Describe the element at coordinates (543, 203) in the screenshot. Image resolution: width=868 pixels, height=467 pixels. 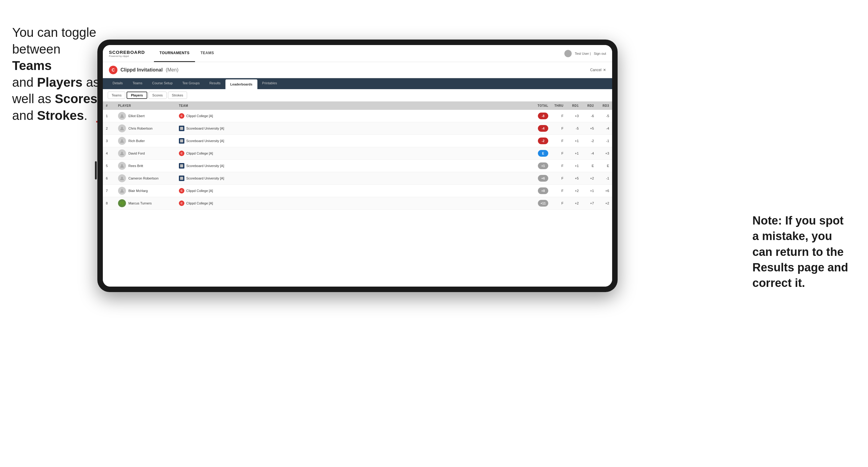
I see `score-badge: +11` at that location.